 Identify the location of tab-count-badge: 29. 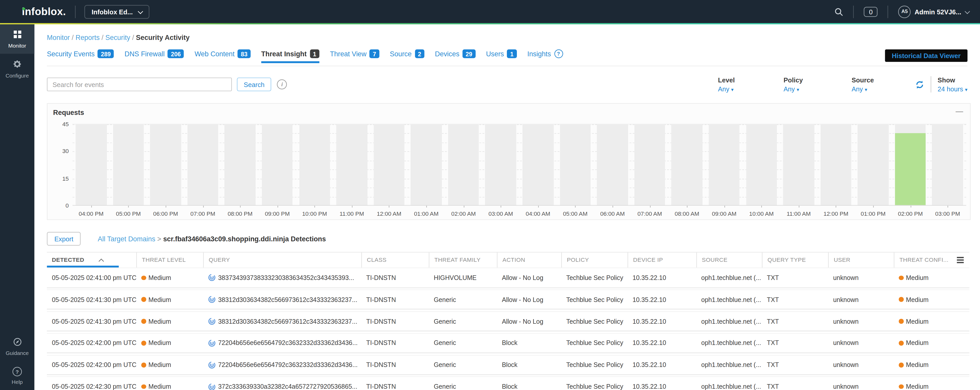
(469, 54).